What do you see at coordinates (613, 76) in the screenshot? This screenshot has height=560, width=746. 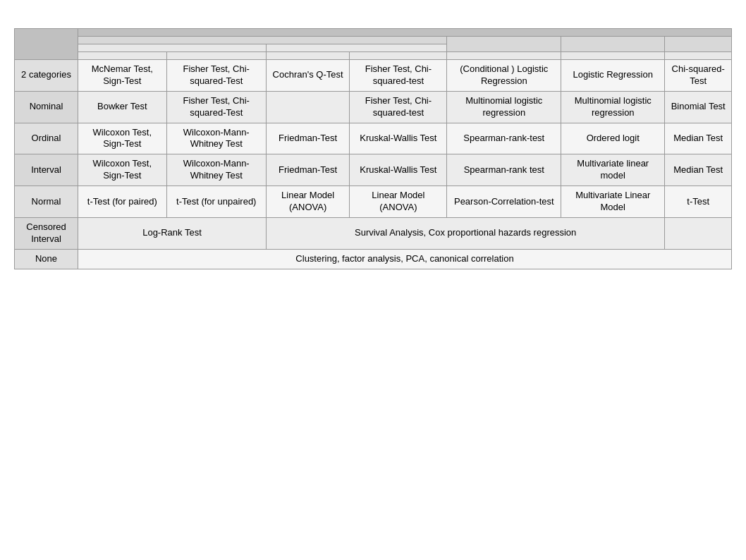 I see `cell: Logistic Regression` at bounding box center [613, 76].